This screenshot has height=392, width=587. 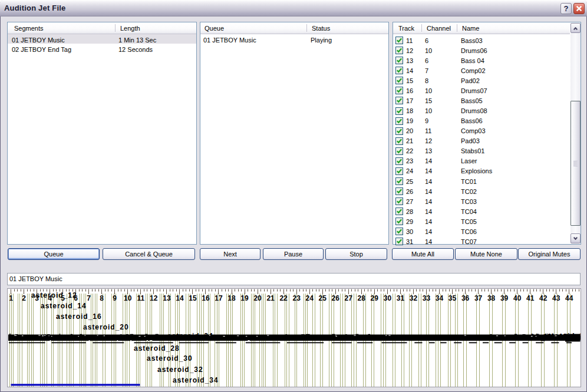 What do you see at coordinates (24, 298) in the screenshot?
I see `svg-text: 2` at bounding box center [24, 298].